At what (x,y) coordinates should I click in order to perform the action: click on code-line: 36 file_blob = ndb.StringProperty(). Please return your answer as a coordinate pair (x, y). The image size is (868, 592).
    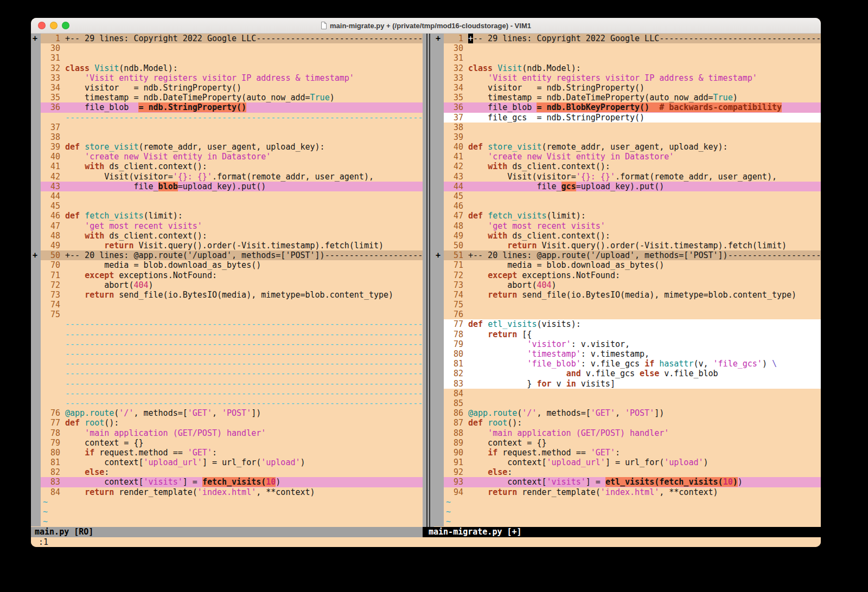
    Looking at the image, I should click on (227, 107).